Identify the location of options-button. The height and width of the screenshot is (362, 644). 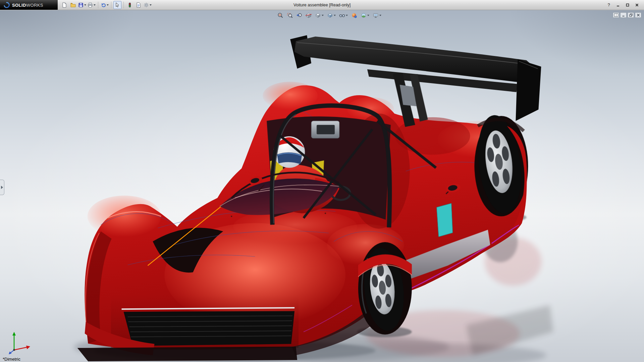
(148, 5).